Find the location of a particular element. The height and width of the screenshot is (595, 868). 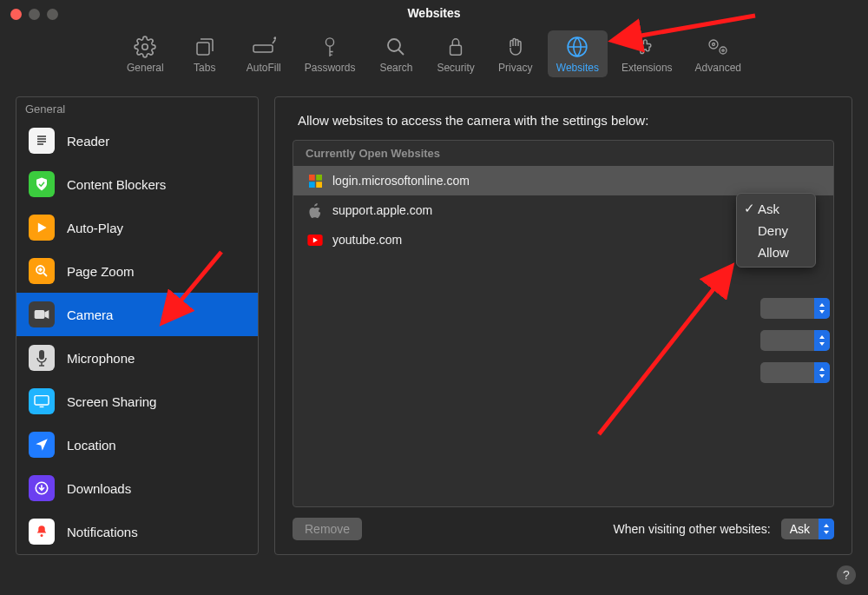

site-label: login.microsoftonline.com is located at coordinates (401, 181).